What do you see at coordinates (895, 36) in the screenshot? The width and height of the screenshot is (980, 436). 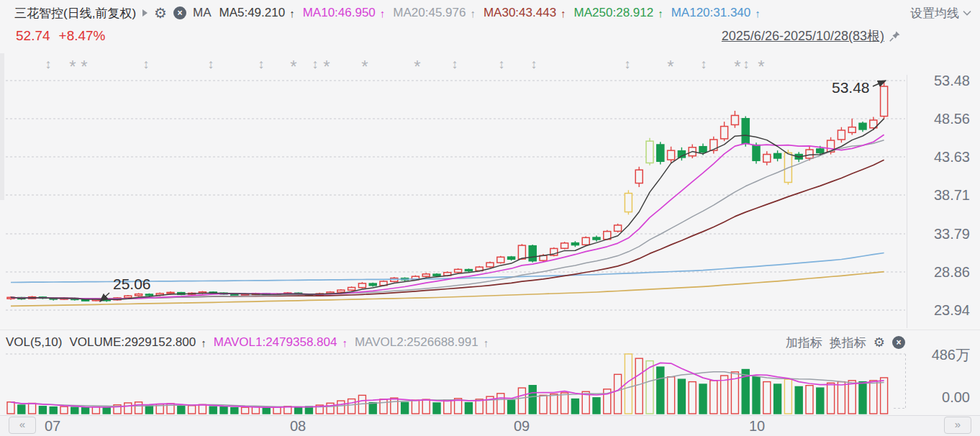 I see `pin-icon` at bounding box center [895, 36].